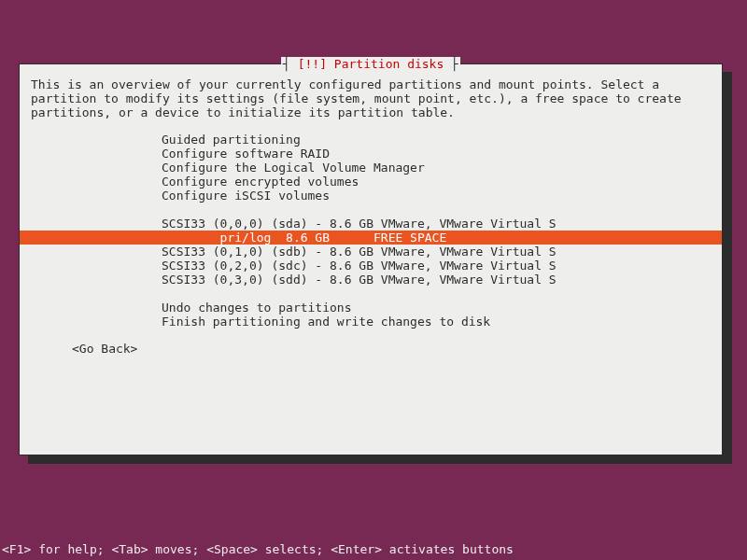 The image size is (747, 560). What do you see at coordinates (371, 63) in the screenshot?
I see `dialog-title: ┤ [!!] Partition disks ├` at bounding box center [371, 63].